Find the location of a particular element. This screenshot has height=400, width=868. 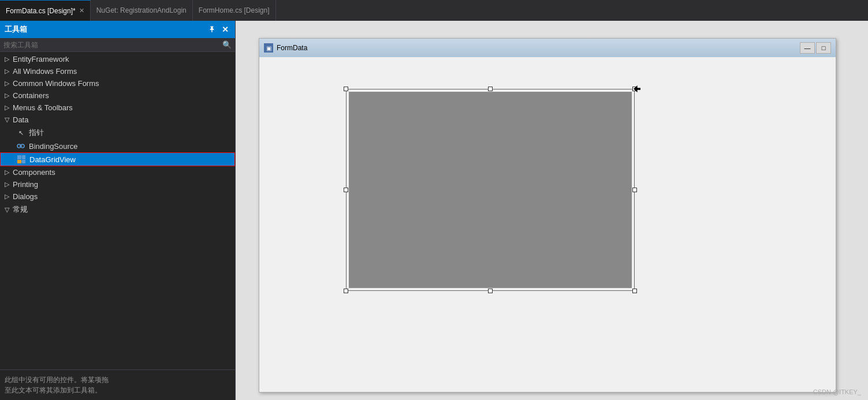

cursor-icon: ↖ is located at coordinates (21, 133).